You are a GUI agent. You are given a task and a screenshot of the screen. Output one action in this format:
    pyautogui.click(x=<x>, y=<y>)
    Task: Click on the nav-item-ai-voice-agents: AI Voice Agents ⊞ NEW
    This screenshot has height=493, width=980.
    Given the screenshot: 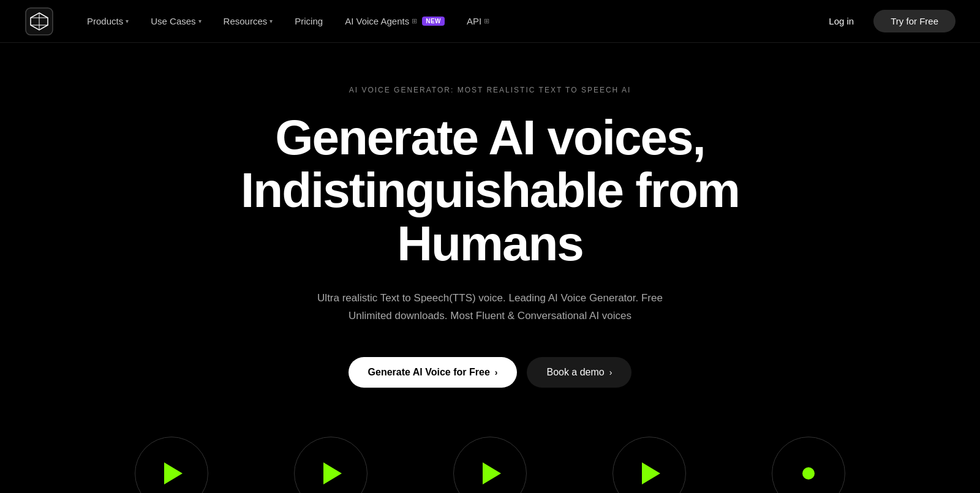 What is the action you would take?
    pyautogui.click(x=394, y=21)
    